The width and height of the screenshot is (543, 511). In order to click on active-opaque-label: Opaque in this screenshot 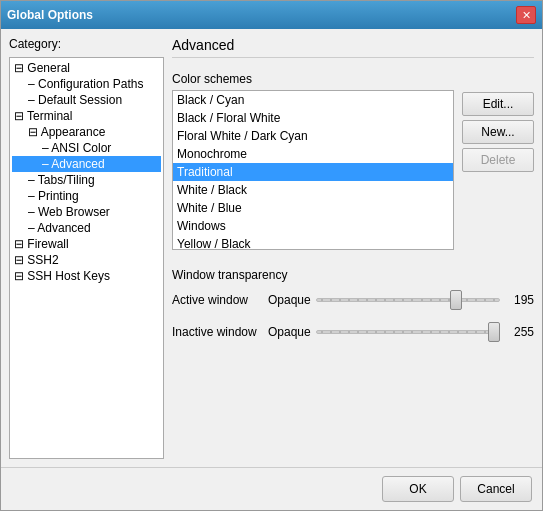, I will do `click(289, 300)`.